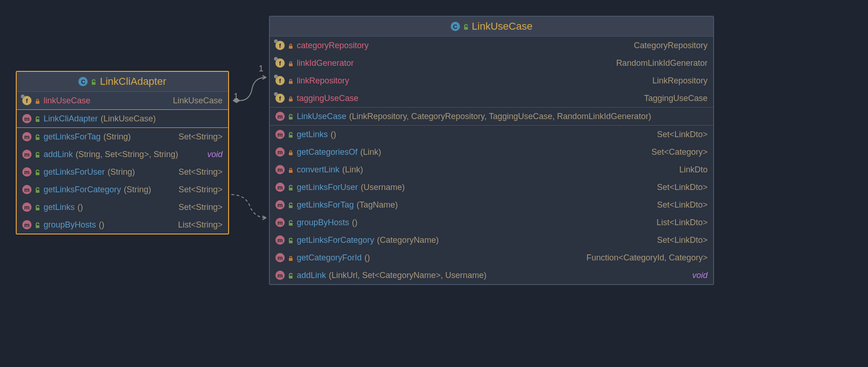 This screenshot has height=367, width=868. I want to click on method-name: getLinks, so click(59, 208).